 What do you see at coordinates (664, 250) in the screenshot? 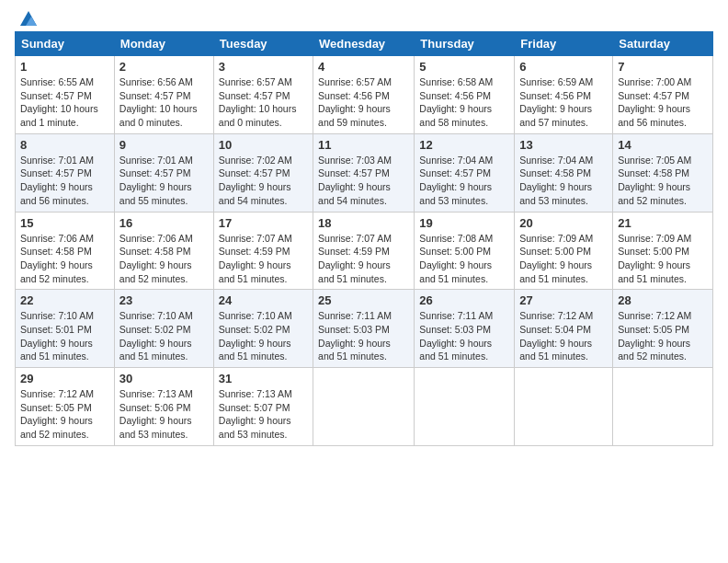
I see `calendar-cell: 21Sunrise: 7:09 AMSunset: 5:00 PMDayligh…` at bounding box center [664, 250].